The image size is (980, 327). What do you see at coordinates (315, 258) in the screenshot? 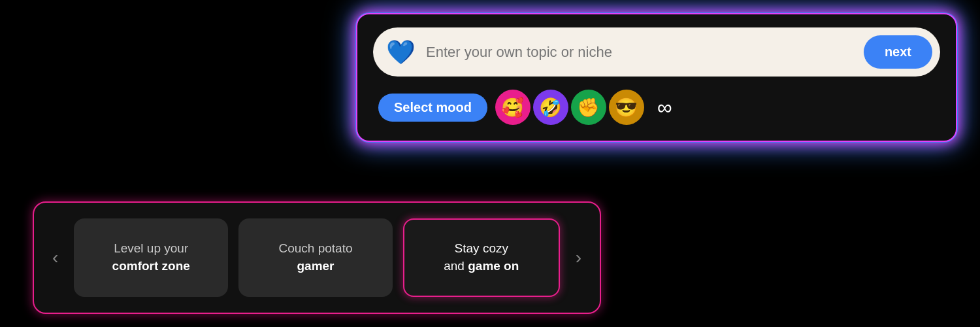
I see `card-text-2: Couch potatogamer` at bounding box center [315, 258].